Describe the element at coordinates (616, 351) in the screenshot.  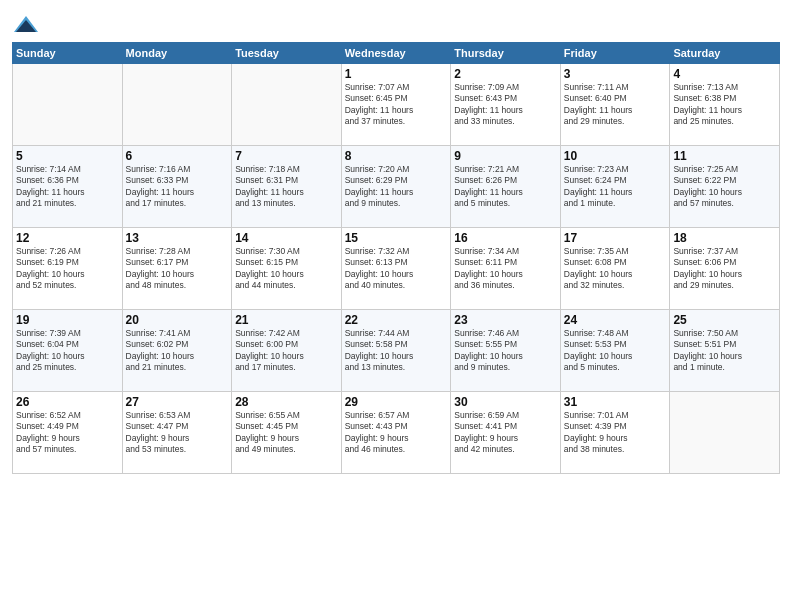
I see `day-info: Sunrise: 7:48 AM Sunset: 5:53 PM Dayligh…` at that location.